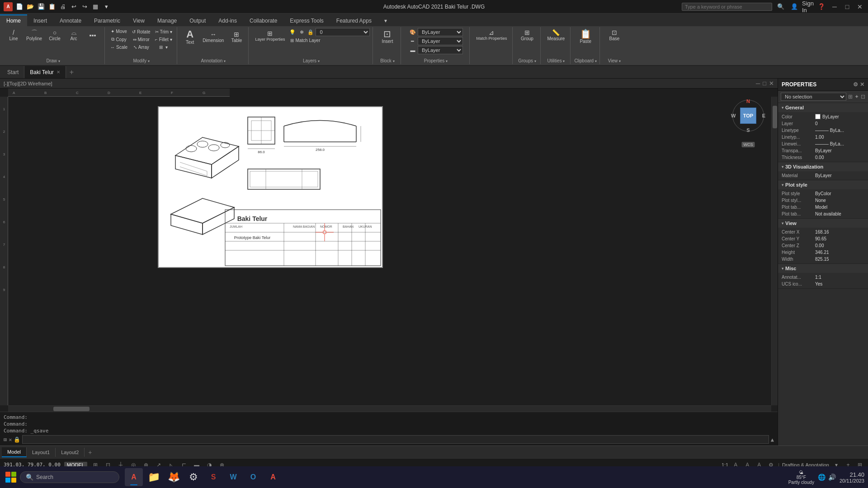 Image resolution: width=868 pixels, height=488 pixels. I want to click on layers-group-label: Layers ▾, so click(311, 61).